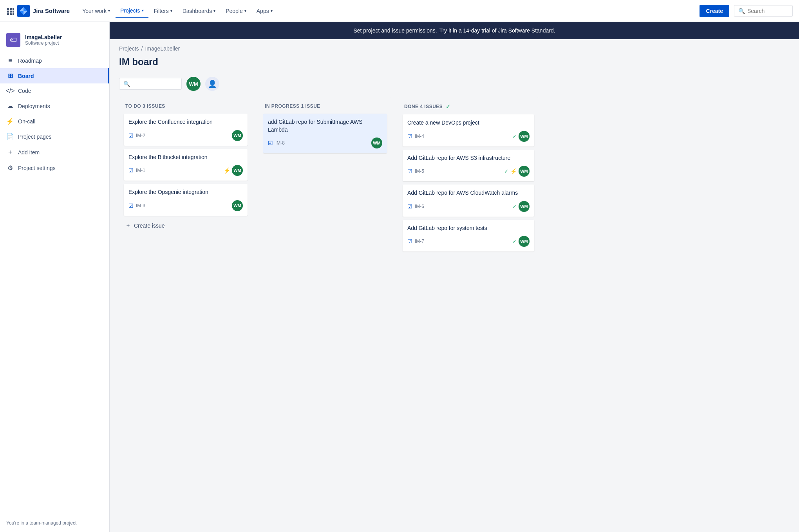 This screenshot has height=532, width=799. Describe the element at coordinates (43, 37) in the screenshot. I see `project-name: ImageLabeller` at that location.